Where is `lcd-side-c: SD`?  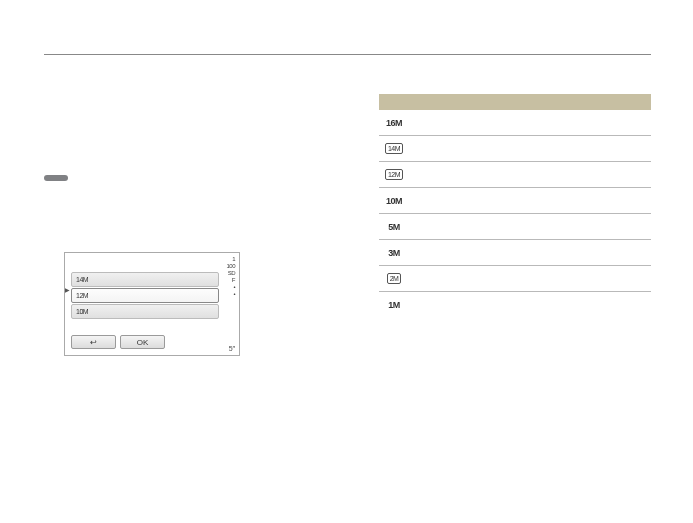
lcd-side-c: SD is located at coordinates (232, 273).